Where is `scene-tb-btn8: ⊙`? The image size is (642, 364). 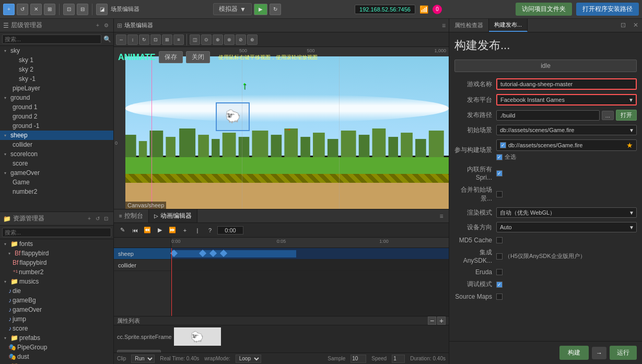
scene-tb-btn8: ⊙ is located at coordinates (206, 40).